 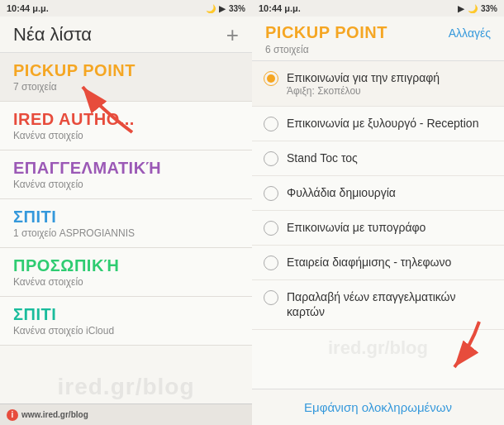 What do you see at coordinates (478, 8) in the screenshot?
I see `right-status-icons: ▶ 🌙 33%` at bounding box center [478, 8].